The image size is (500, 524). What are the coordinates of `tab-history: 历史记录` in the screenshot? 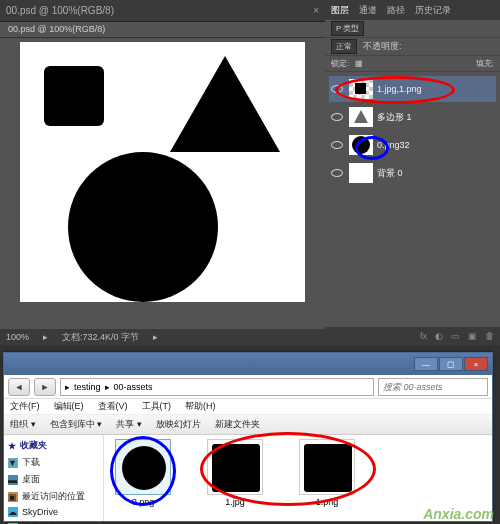 It's located at (433, 10).